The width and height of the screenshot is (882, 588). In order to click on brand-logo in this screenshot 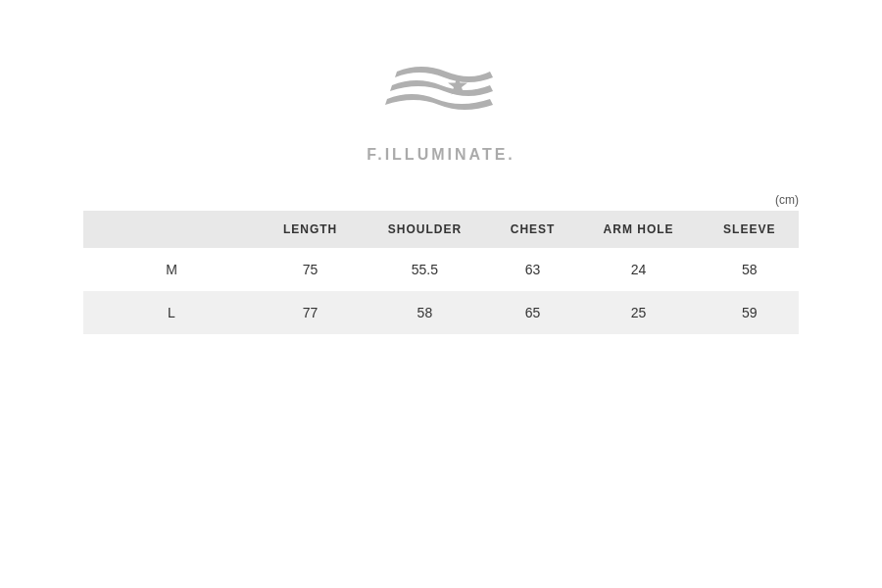, I will do `click(441, 98)`.